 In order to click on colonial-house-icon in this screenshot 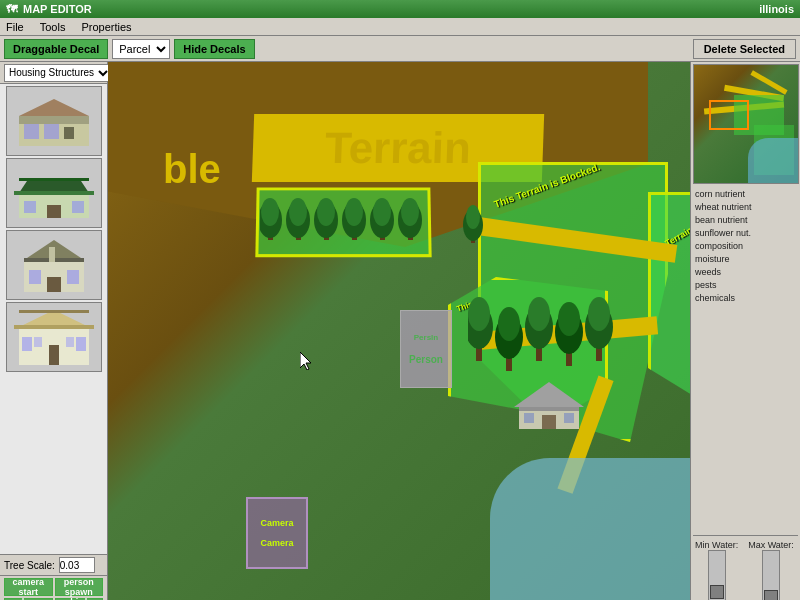, I will do `click(54, 265)`.